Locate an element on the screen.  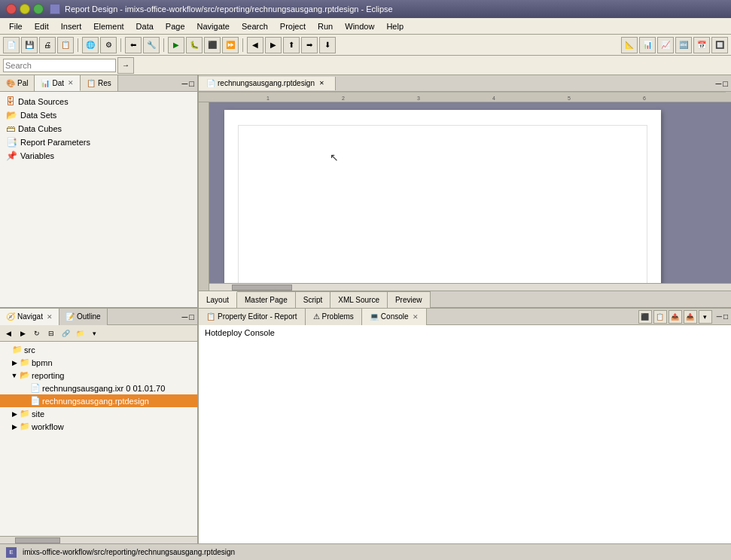
prop-minimize: ─ is located at coordinates (720, 316).